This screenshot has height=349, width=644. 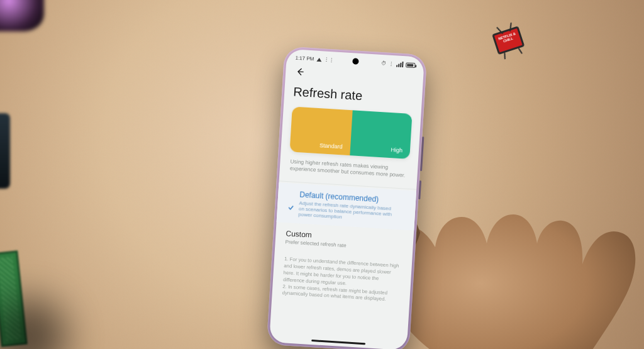 What do you see at coordinates (341, 283) in the screenshot?
I see `footnote-text: 1. For you to understand the difference …` at bounding box center [341, 283].